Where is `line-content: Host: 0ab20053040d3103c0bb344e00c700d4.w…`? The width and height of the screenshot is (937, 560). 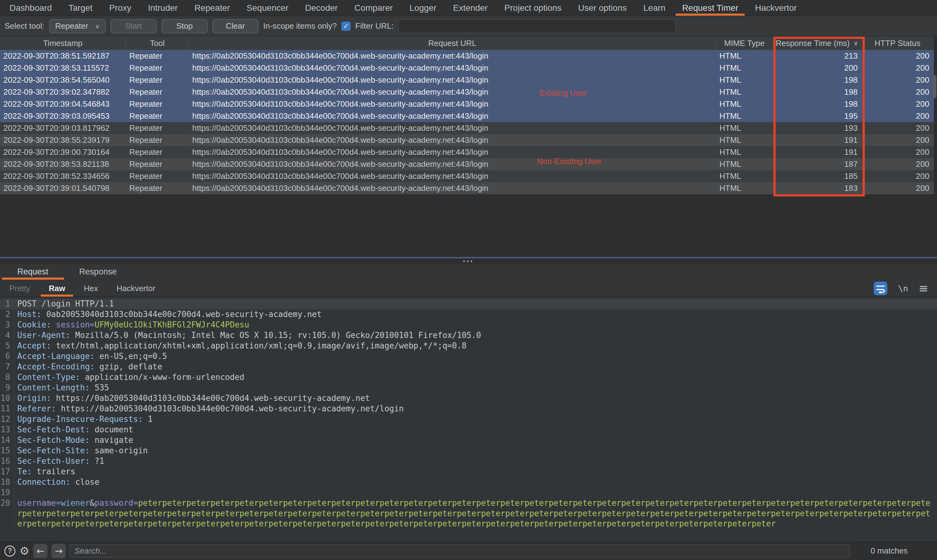 line-content: Host: 0ab20053040d3103c0bb344e00c700d4.w… is located at coordinates (473, 315).